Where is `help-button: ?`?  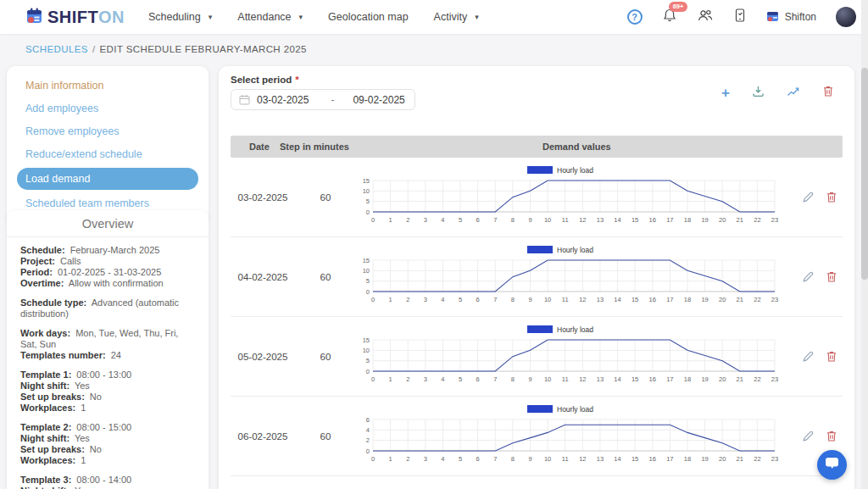
help-button: ? is located at coordinates (635, 17).